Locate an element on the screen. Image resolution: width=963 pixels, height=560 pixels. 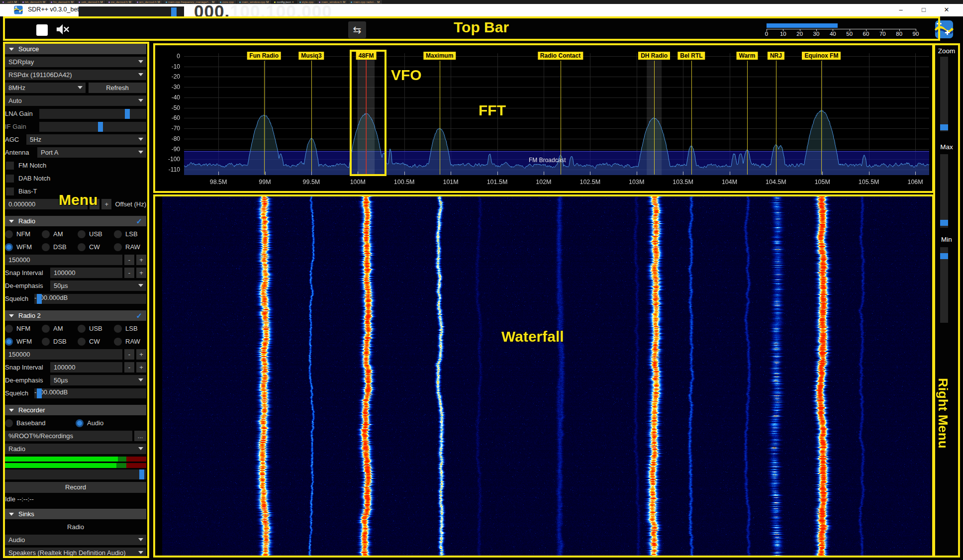
station-bookmark-label: Equinox FM is located at coordinates (821, 56).